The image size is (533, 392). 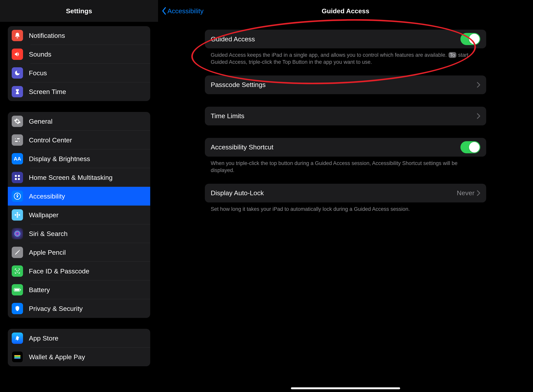 I want to click on footer-text-pre: Guided Access keeps the iPad in a single…, so click(x=329, y=55).